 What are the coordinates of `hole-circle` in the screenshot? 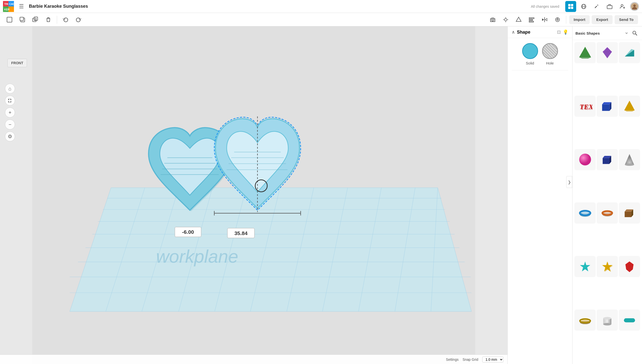 It's located at (550, 51).